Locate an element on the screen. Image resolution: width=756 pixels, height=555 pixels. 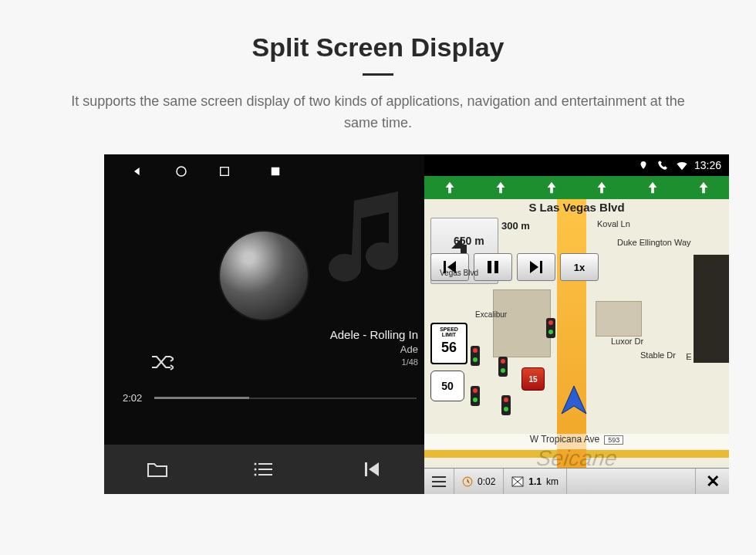
status-clock: 13:26 is located at coordinates (708, 165).